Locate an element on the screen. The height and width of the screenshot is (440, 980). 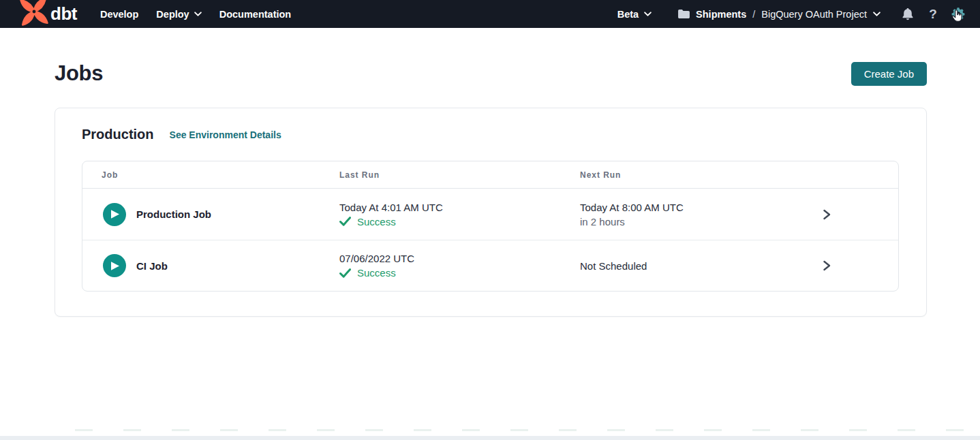
breadcrumb-project: Shipments is located at coordinates (721, 14).